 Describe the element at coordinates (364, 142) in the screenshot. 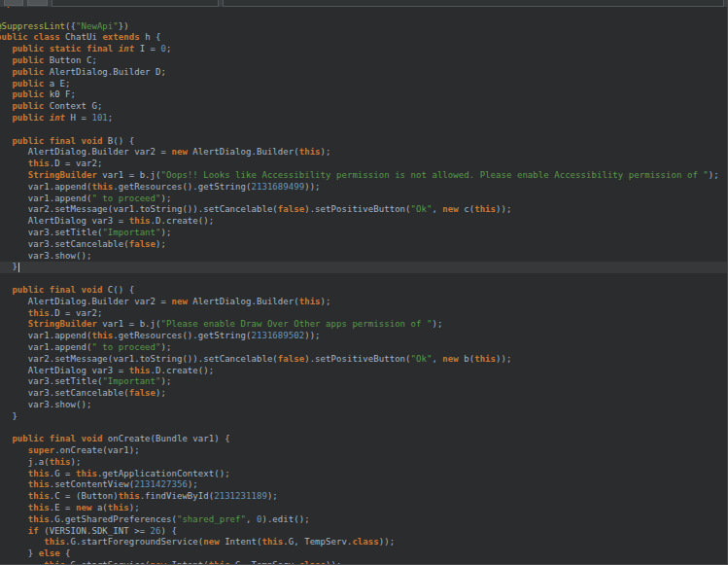

I see `code-line: public final void B() {` at that location.